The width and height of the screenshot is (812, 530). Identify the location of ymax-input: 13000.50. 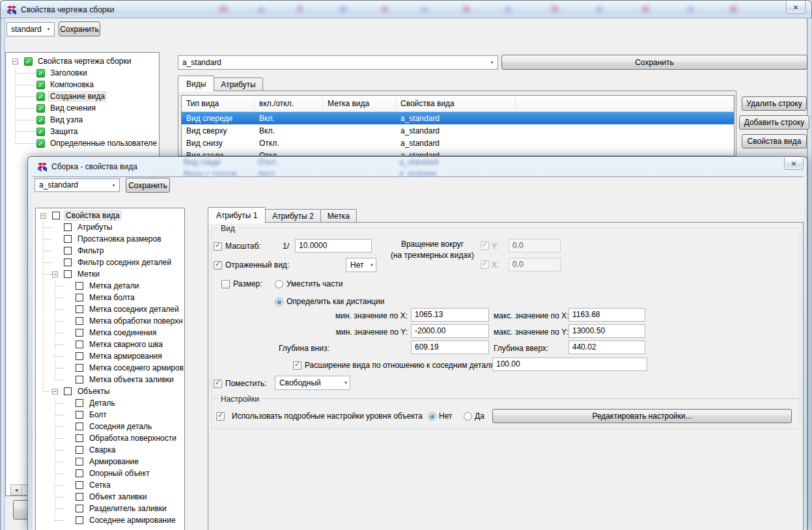
(607, 331).